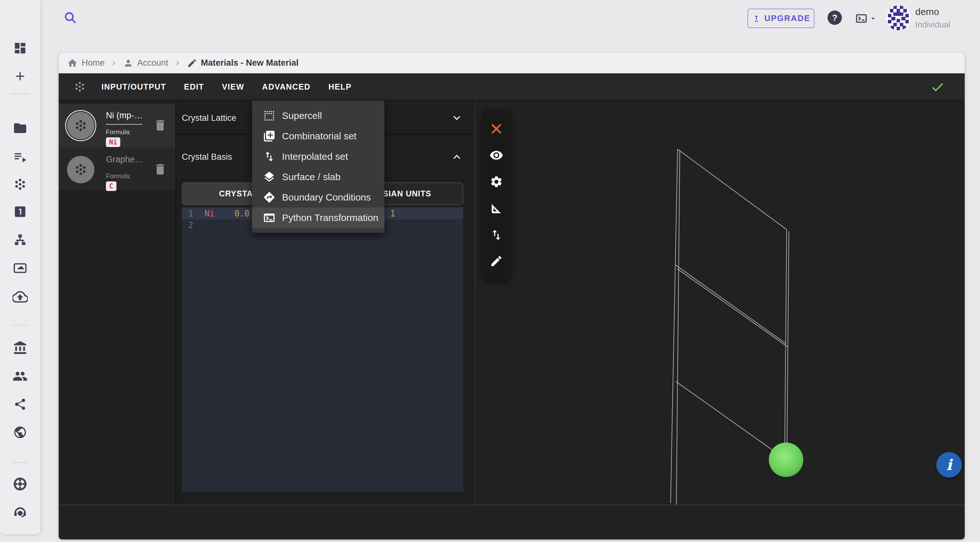 Image resolution: width=980 pixels, height=542 pixels. What do you see at coordinates (20, 404) in the screenshot?
I see `share-icon` at bounding box center [20, 404].